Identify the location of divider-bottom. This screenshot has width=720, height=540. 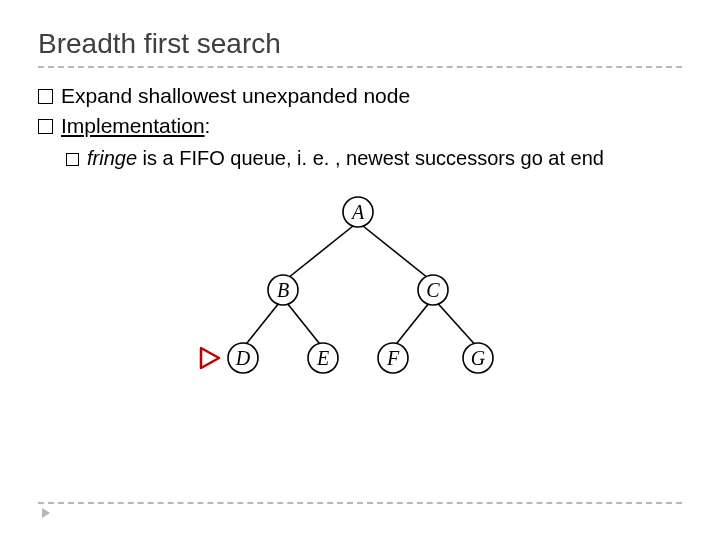
(360, 503).